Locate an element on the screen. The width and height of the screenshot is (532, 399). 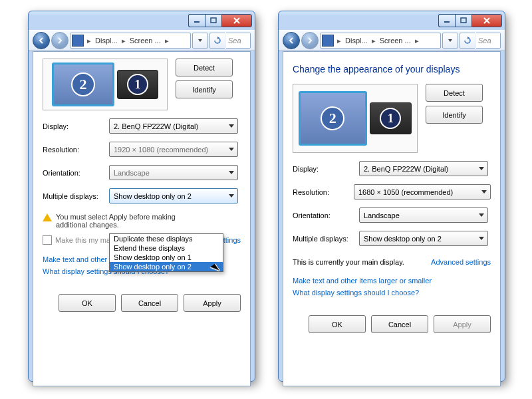
help-link: What display settings should I choose? is located at coordinates (356, 293).